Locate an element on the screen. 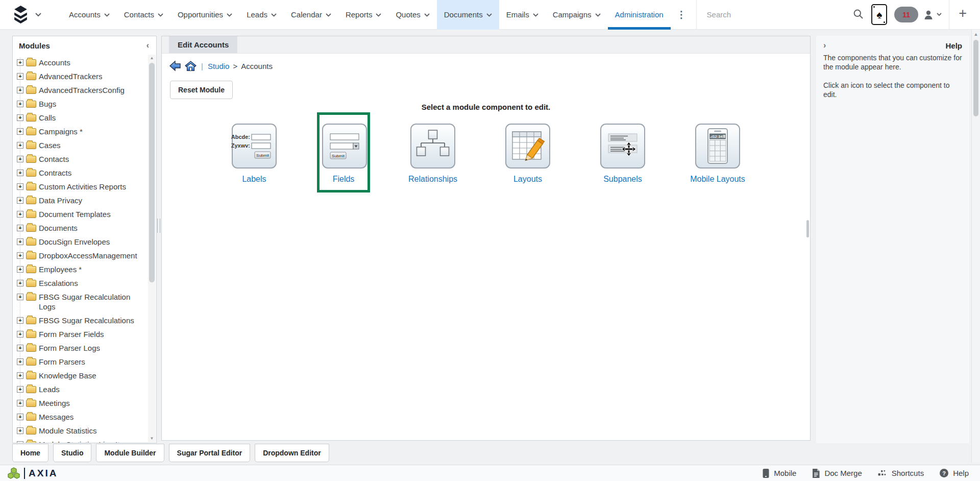  component-mobile-layouts: 12:34 Mobile Layouts is located at coordinates (718, 148).